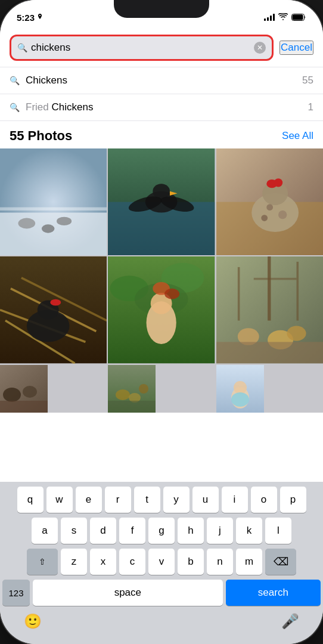  Describe the element at coordinates (142, 48) in the screenshot. I see `search-bar-wrapper: 🔍 chickens ✕` at that location.